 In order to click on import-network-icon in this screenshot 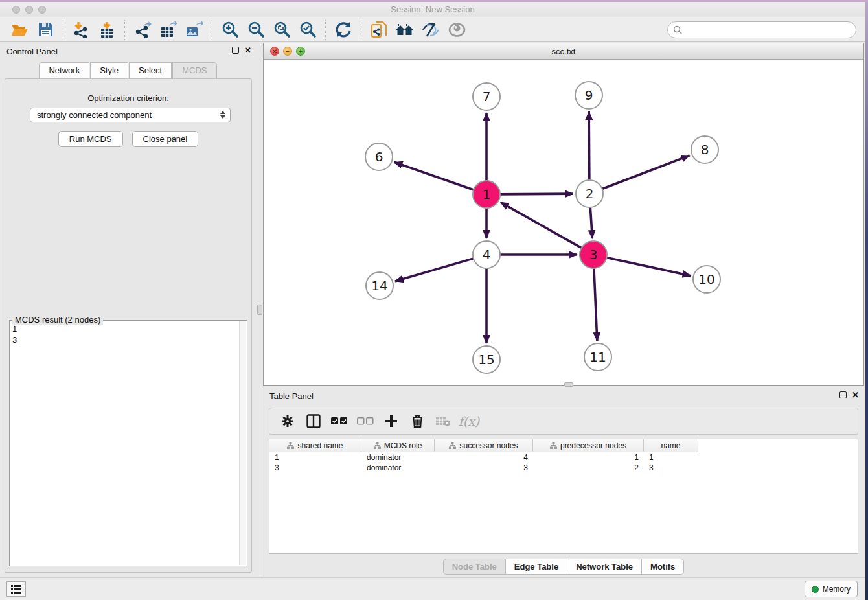, I will do `click(81, 30)`.